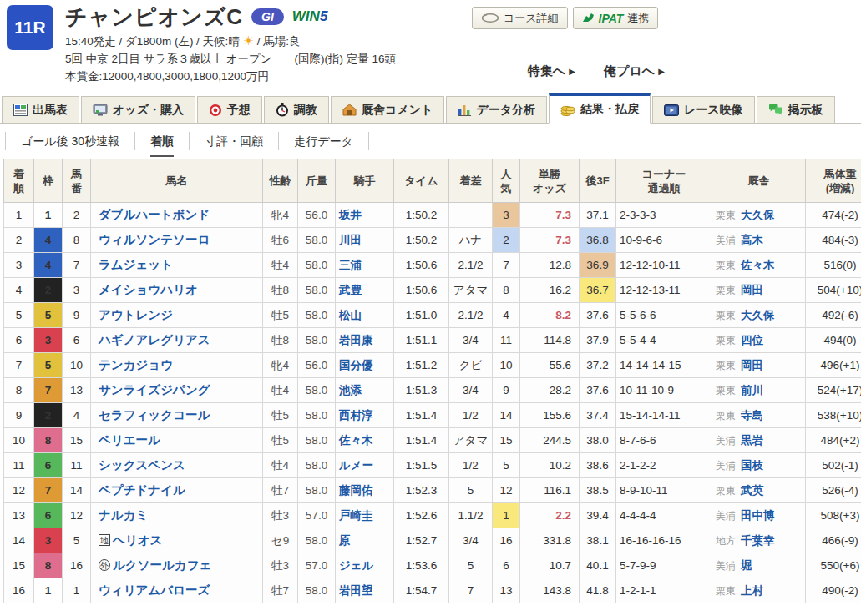  I want to click on frame-cell: 6, so click(48, 466).